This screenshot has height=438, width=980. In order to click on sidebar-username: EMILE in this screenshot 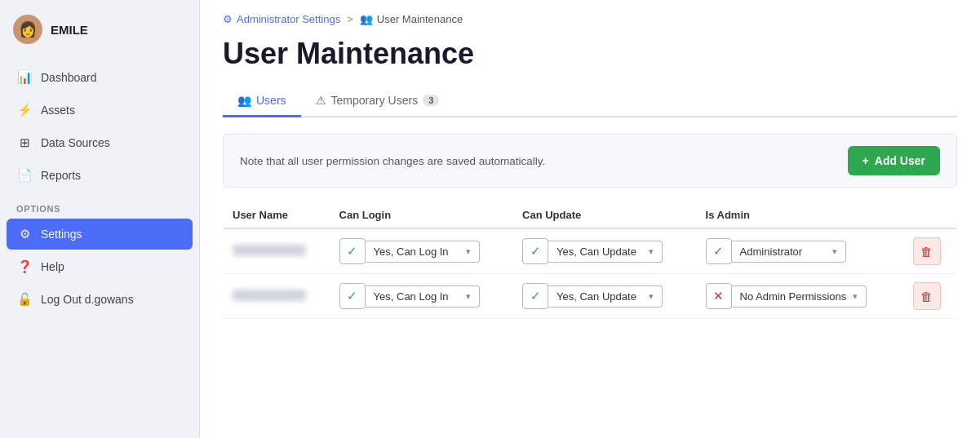, I will do `click(69, 29)`.